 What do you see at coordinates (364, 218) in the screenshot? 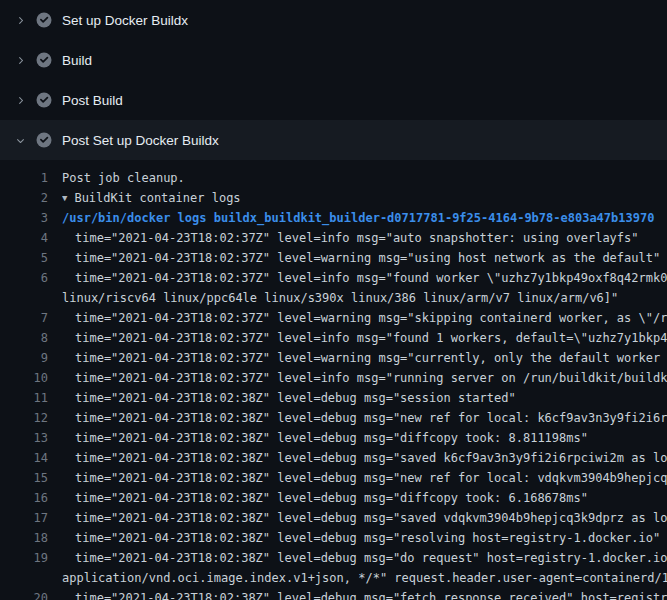
I see `log-line-text: /usr/bin/docker logs buildx_buildkit_bui…` at bounding box center [364, 218].